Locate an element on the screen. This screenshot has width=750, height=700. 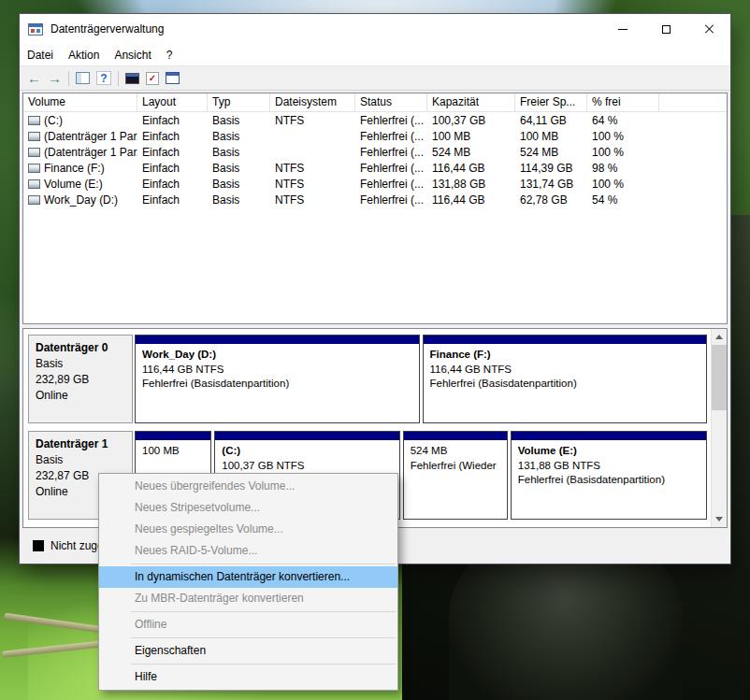
menu-item-help: Hilfe is located at coordinates (249, 677).